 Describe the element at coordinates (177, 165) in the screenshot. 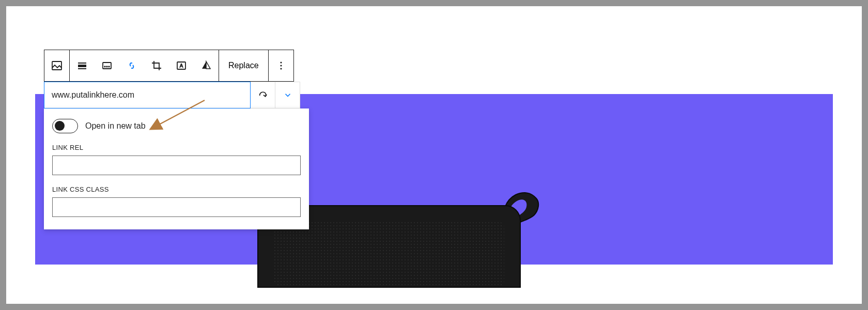

I see `link-rel-input` at that location.